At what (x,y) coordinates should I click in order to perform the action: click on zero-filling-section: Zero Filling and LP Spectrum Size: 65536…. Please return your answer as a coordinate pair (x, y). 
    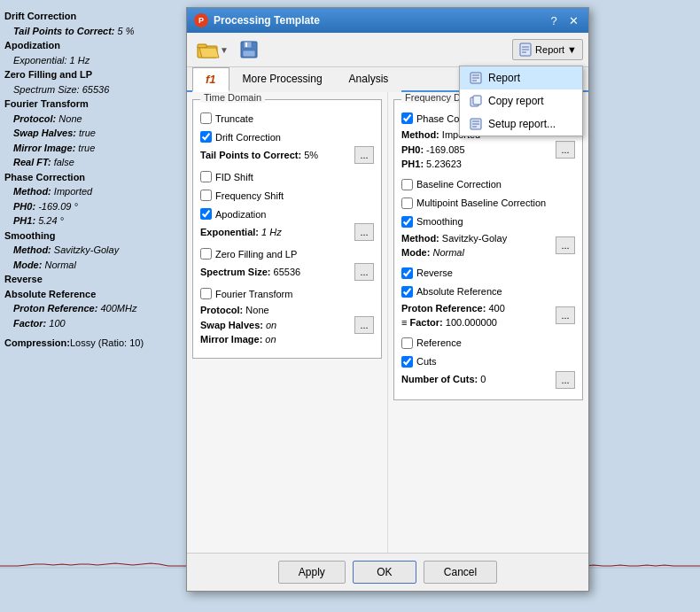
    Looking at the image, I should click on (287, 264).